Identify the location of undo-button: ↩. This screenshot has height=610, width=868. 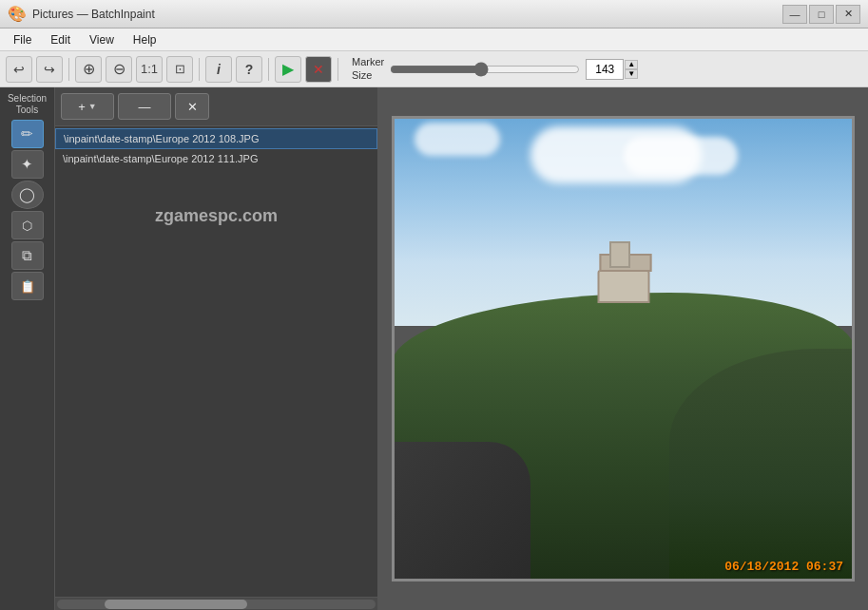
(19, 69).